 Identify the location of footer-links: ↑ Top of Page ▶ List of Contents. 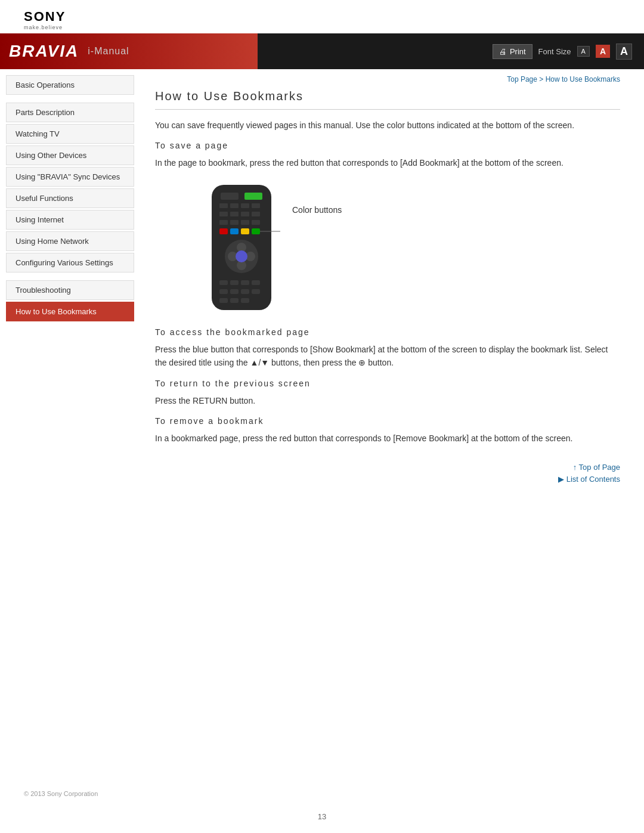
(388, 473).